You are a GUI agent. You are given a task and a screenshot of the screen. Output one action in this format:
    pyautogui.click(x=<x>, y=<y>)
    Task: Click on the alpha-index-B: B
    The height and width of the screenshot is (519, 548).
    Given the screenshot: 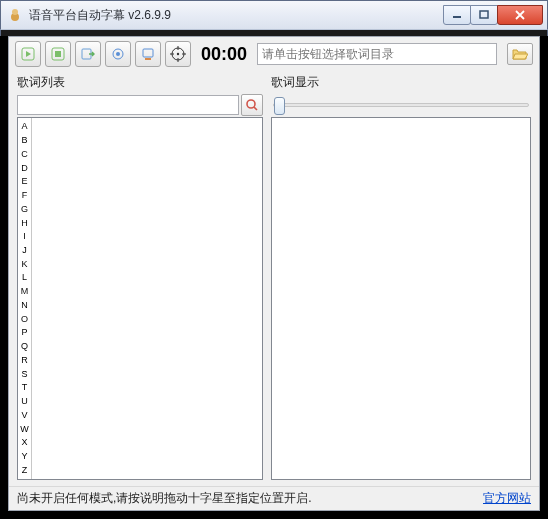 What is the action you would take?
    pyautogui.click(x=24, y=141)
    